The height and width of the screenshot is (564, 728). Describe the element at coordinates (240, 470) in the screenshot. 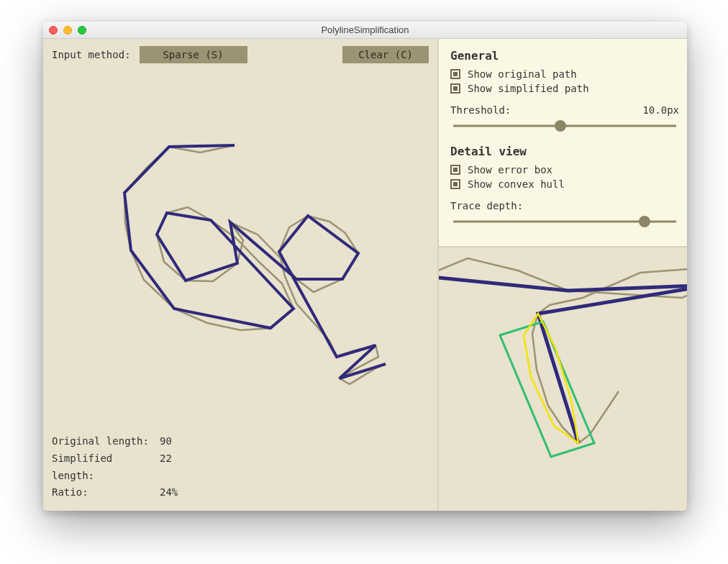

I see `stats-block: Original length: 90 Simplified length: 2…` at that location.